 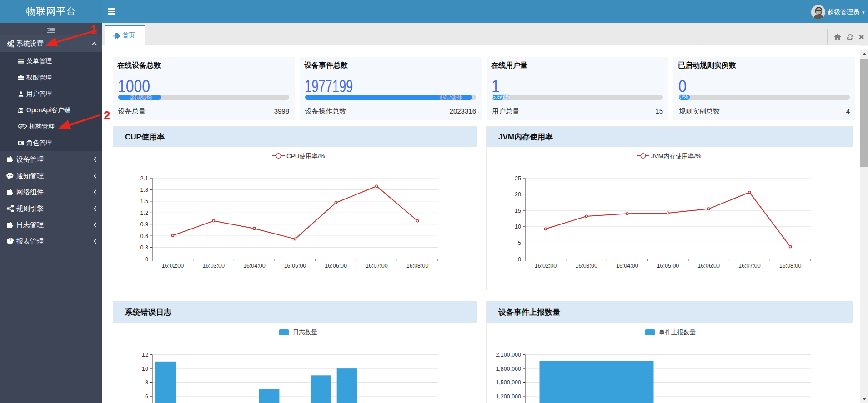 What do you see at coordinates (518, 179) in the screenshot?
I see `svg-text: 25` at bounding box center [518, 179].